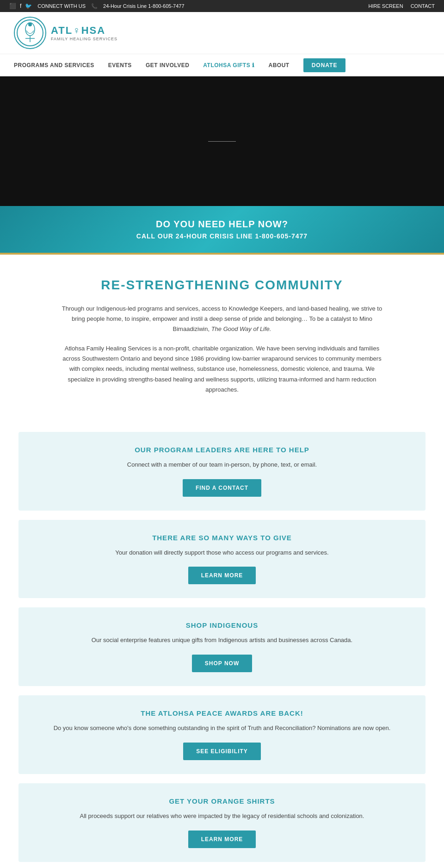 Image resolution: width=444 pixels, height=868 pixels. I want to click on header: ATL♀HSA FAMILY HEALING SERVICES, so click(222, 33).